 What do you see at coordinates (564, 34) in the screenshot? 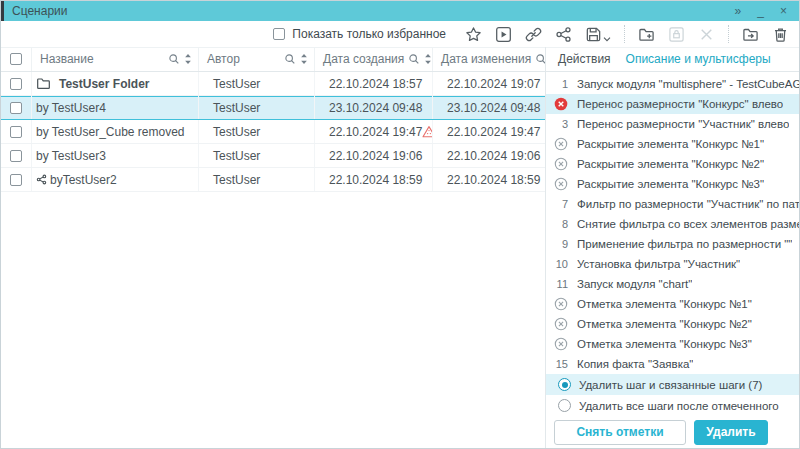
I see `share-icon` at bounding box center [564, 34].